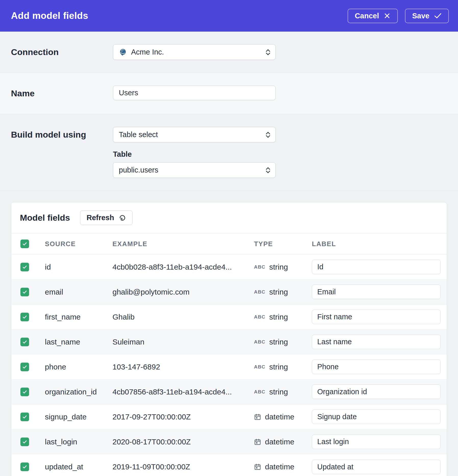 The image size is (458, 476). What do you see at coordinates (72, 417) in the screenshot?
I see `row-source: signup_date` at bounding box center [72, 417].